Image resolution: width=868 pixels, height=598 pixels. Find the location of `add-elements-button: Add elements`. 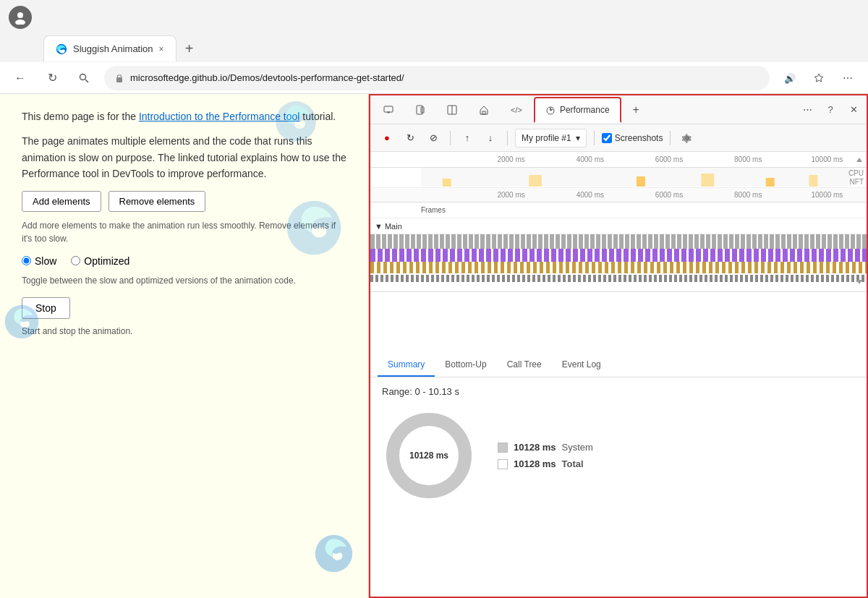

add-elements-button: Add elements is located at coordinates (61, 201).